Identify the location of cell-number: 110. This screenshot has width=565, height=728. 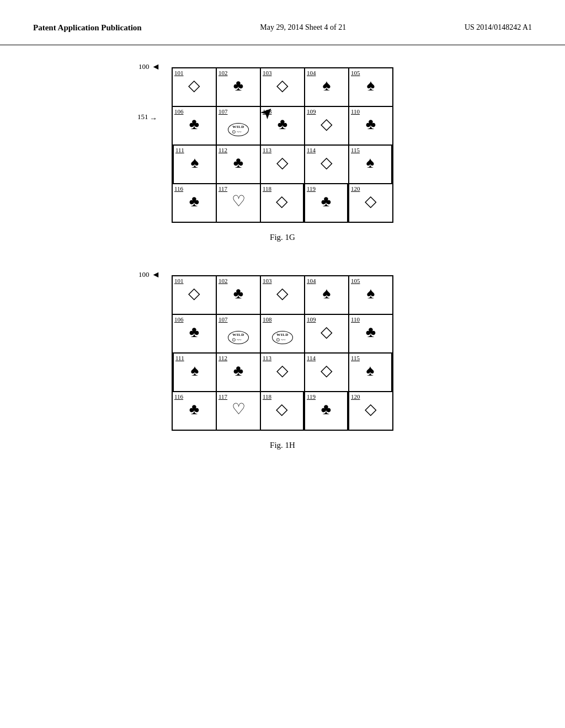
(354, 111).